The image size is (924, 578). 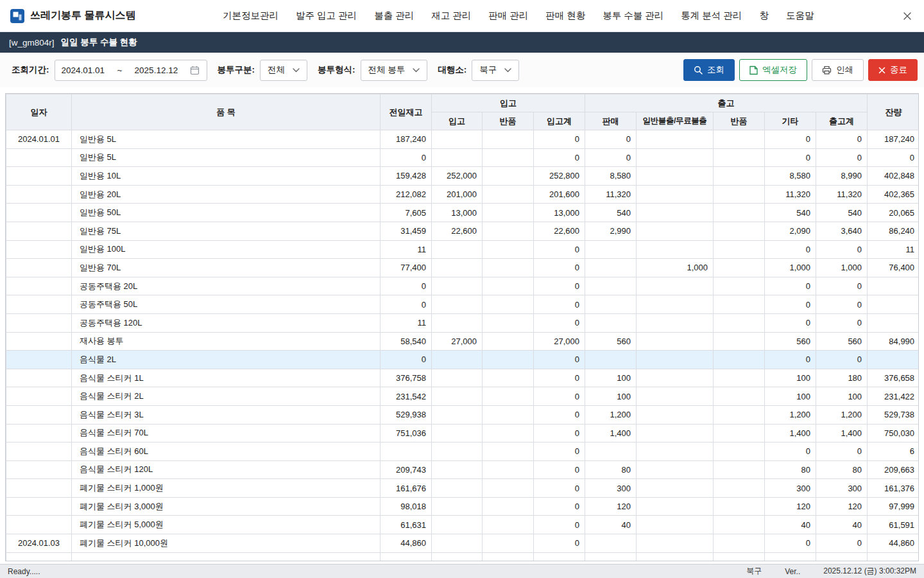 I want to click on cell-remaining: 529,738, so click(x=893, y=415).